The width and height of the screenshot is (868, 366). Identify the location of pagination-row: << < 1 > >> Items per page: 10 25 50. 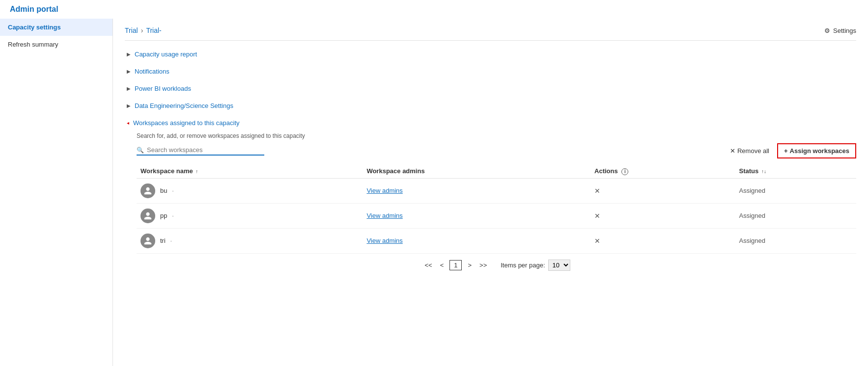
(496, 265).